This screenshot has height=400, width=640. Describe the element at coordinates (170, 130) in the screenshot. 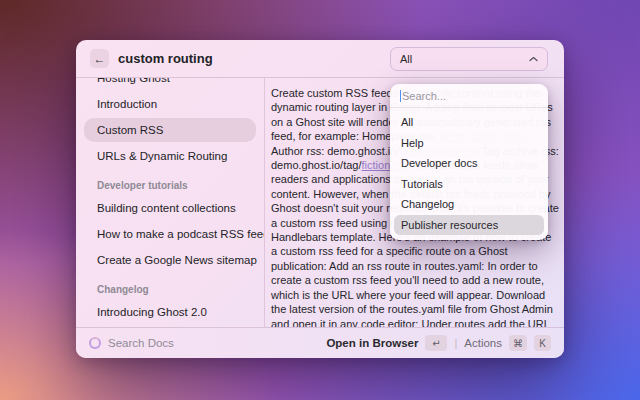

I see `sidebar-item-custom-rss: Custom RSS` at that location.